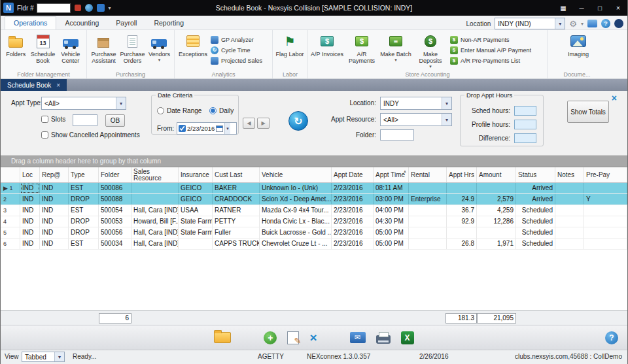  I want to click on cell-folder: 500088, so click(115, 199).